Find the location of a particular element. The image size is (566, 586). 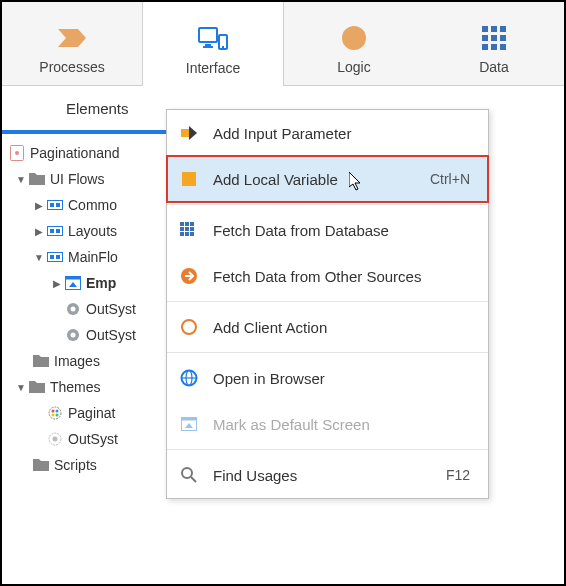

data-icon is located at coordinates (494, 38).